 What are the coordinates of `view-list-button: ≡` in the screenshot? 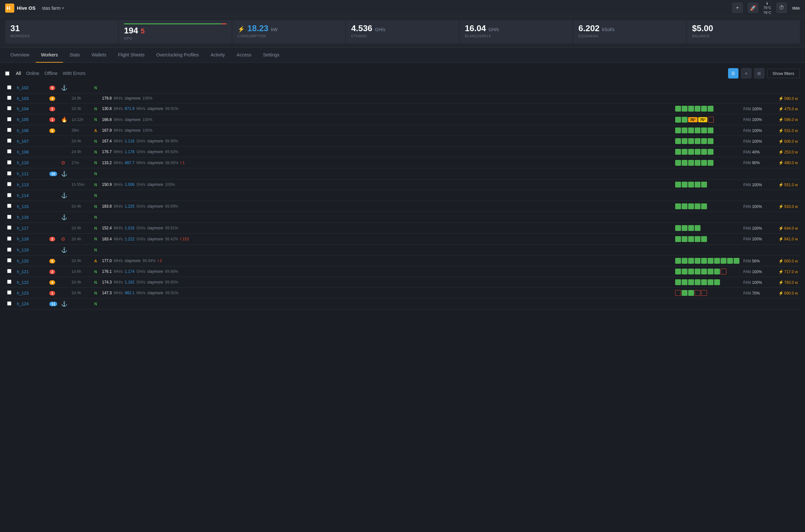 It's located at (746, 73).